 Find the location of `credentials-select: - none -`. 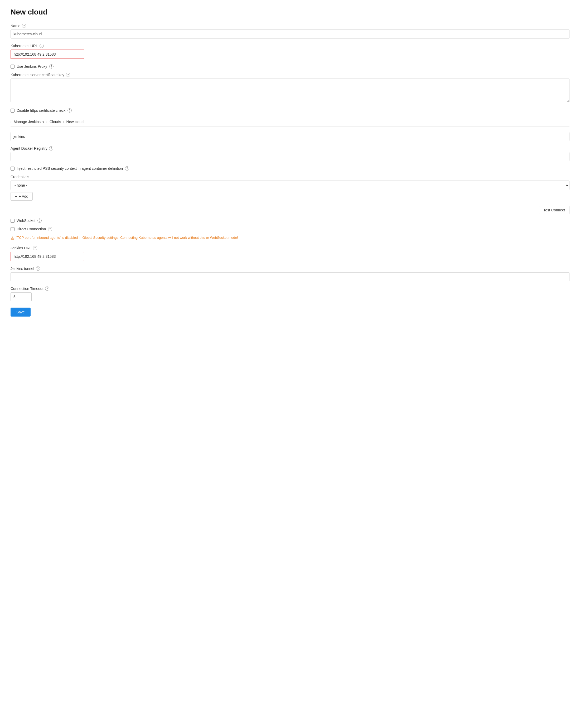

credentials-select: - none - is located at coordinates (290, 185).